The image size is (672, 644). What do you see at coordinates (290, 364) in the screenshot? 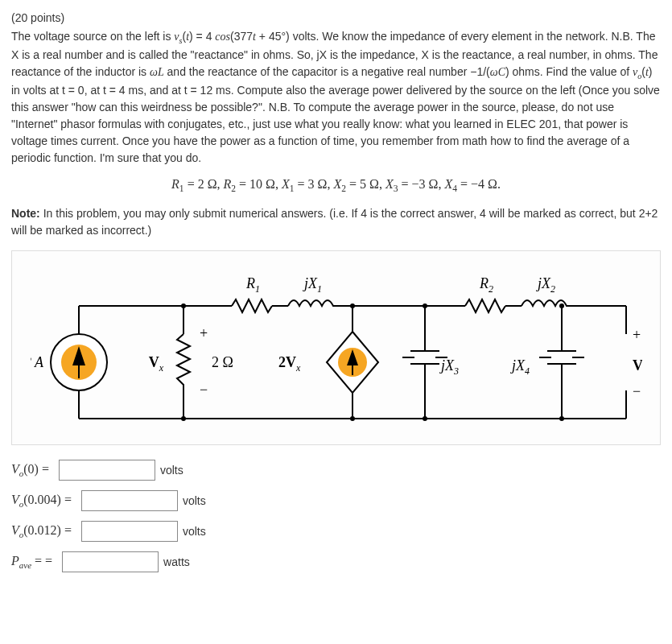
I see `svg-text: 2Vx` at bounding box center [290, 364].